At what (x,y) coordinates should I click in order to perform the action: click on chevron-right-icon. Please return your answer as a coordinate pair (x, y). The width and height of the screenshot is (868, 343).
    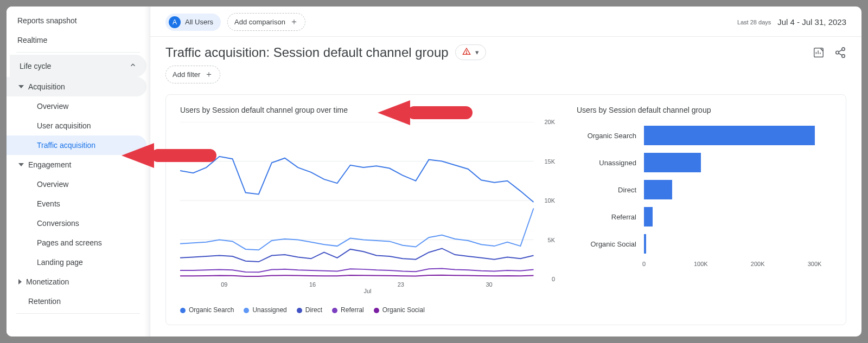
    Looking at the image, I should click on (20, 282).